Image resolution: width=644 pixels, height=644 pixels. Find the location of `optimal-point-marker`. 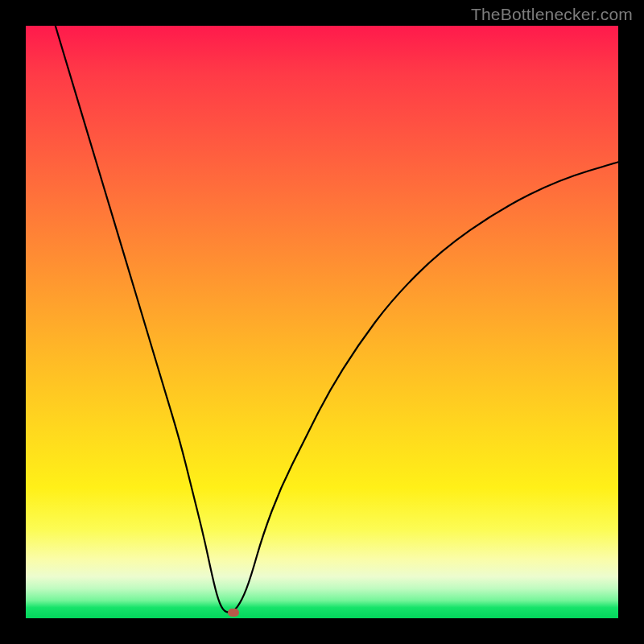

optimal-point-marker is located at coordinates (233, 613).